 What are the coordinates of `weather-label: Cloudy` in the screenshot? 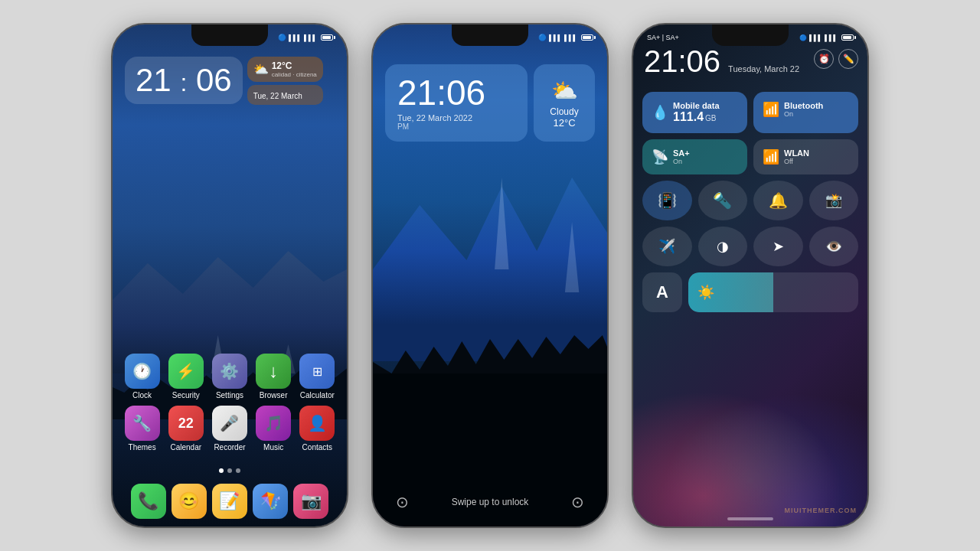 It's located at (564, 112).